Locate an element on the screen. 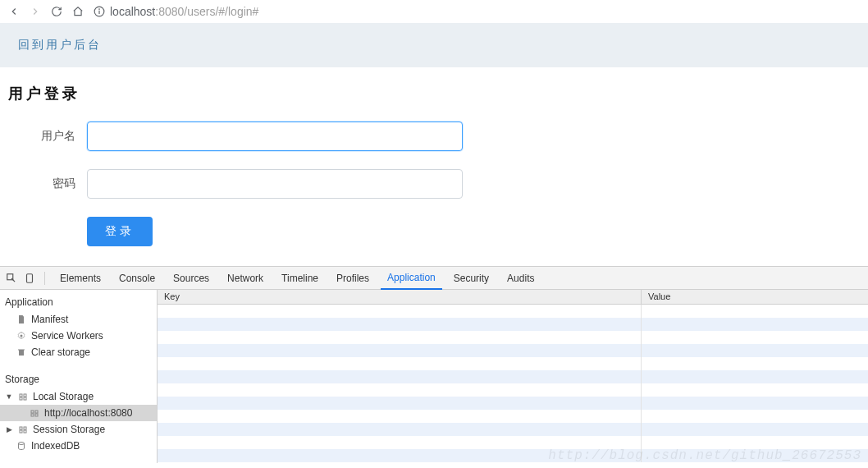 This screenshot has height=468, width=868. document-icon is located at coordinates (21, 319).